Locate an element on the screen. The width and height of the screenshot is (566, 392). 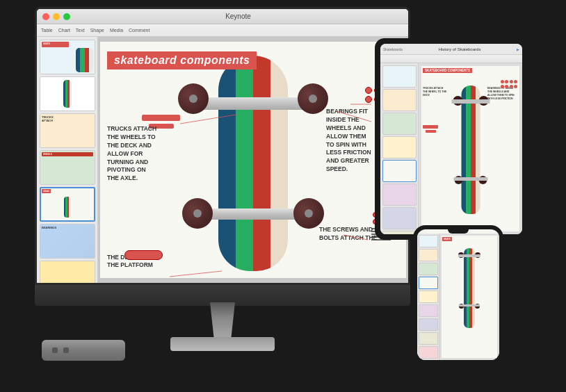
wheel-bottom-left is located at coordinates (197, 213).